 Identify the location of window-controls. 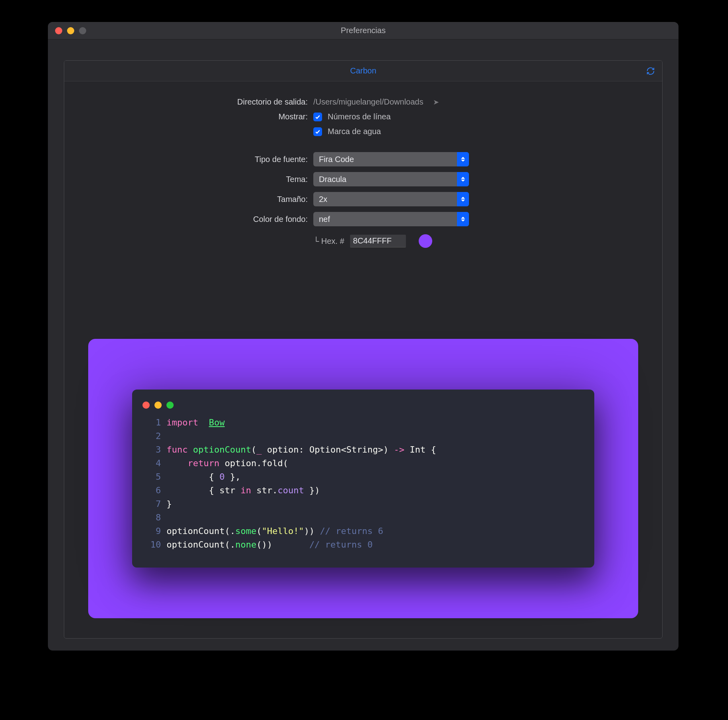
(71, 31).